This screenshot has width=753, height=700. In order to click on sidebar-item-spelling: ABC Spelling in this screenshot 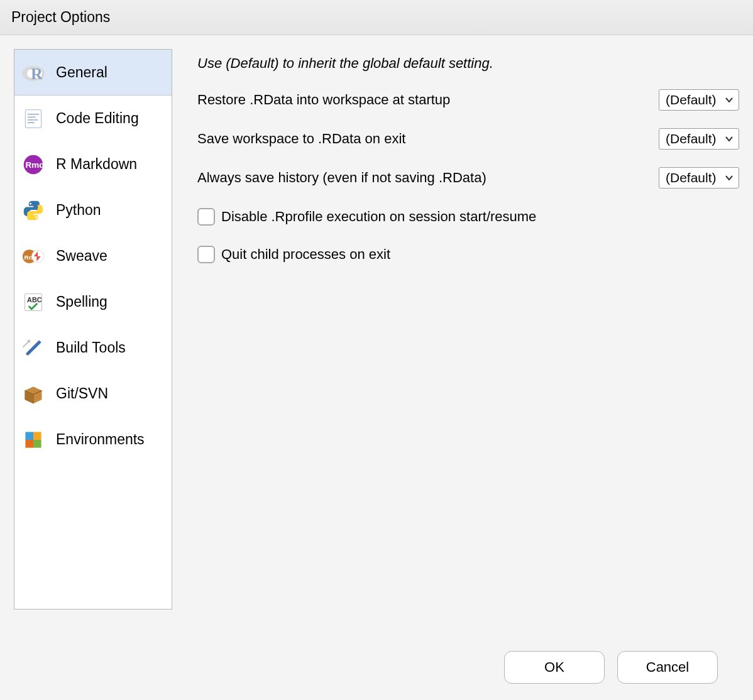, I will do `click(93, 302)`.